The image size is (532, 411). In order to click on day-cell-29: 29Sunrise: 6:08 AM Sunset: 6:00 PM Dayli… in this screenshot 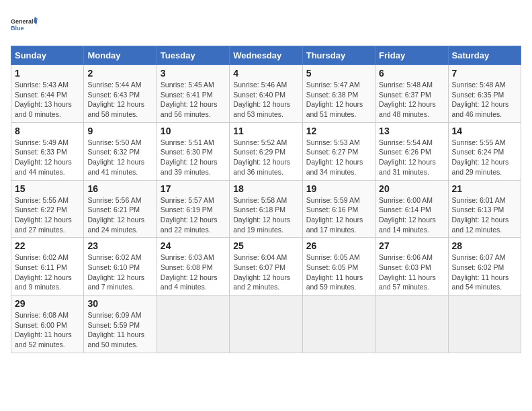, I will do `click(48, 324)`.